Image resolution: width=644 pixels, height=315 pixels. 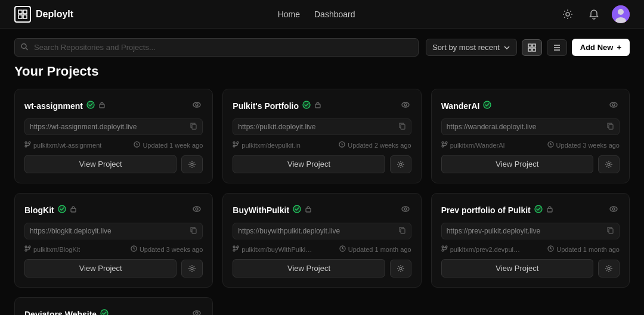 I want to click on project-card: WanderAI https://wanderai.deployit., so click(x=531, y=136).